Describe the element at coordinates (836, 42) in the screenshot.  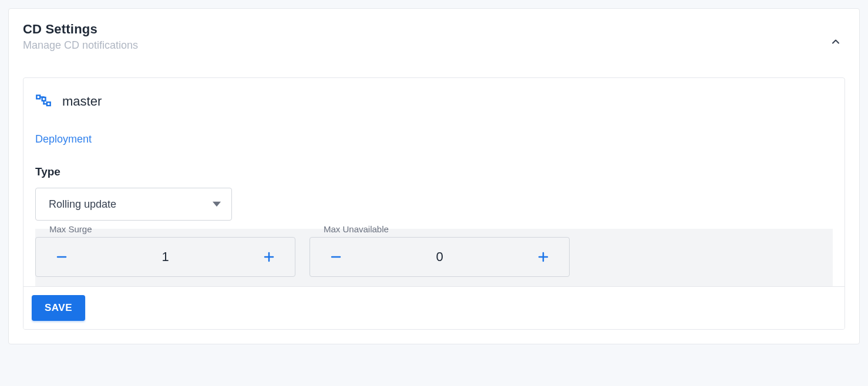
I see `collapse-button` at that location.